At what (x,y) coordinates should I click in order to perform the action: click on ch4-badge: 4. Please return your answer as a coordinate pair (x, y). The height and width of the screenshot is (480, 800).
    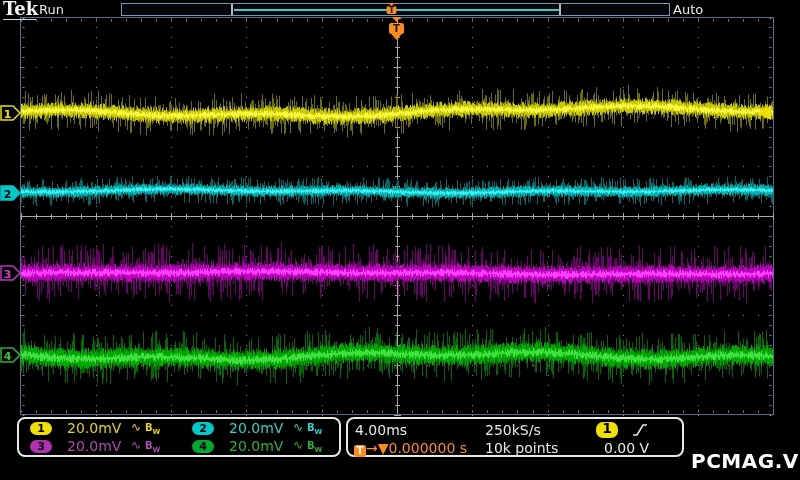
    Looking at the image, I should click on (203, 446).